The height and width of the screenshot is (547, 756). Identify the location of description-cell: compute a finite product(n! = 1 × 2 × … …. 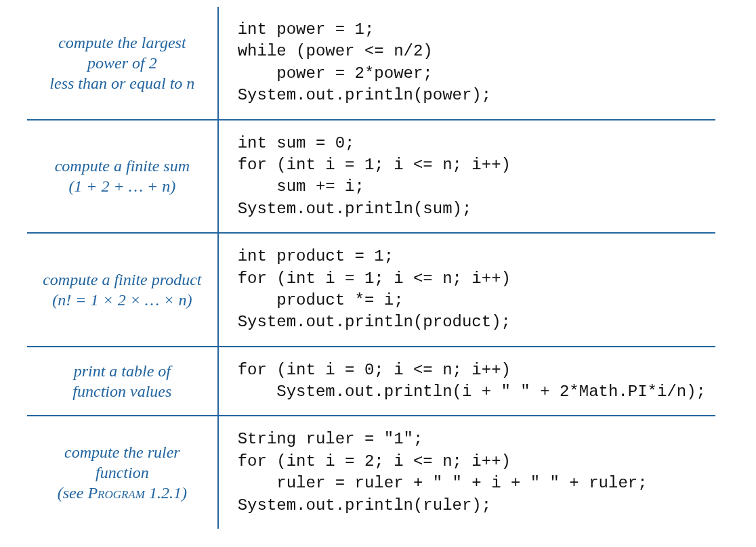
(123, 290).